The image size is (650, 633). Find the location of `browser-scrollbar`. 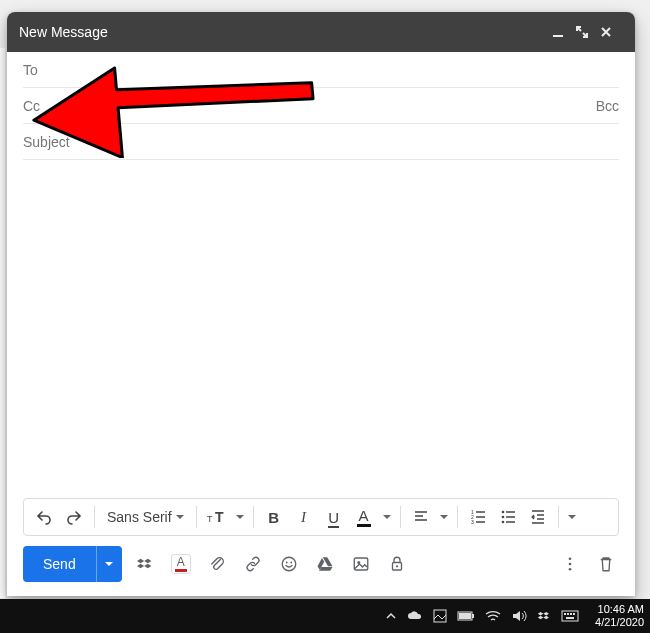

browser-scrollbar is located at coordinates (642, 304).